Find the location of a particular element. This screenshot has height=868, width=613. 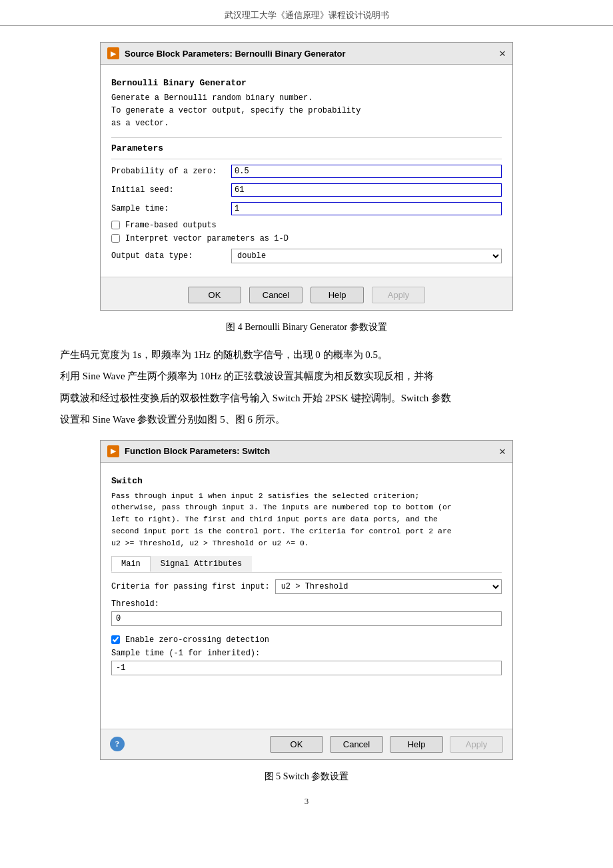

zero-crossing-row: Enable zero-crossing detection is located at coordinates (306, 640).